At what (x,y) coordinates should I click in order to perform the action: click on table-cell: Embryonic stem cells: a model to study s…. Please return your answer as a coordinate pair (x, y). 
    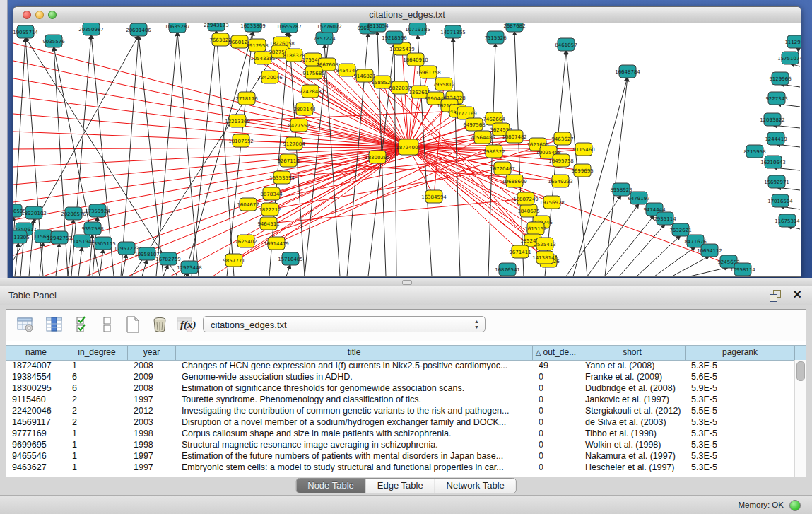
    Looking at the image, I should click on (355, 467).